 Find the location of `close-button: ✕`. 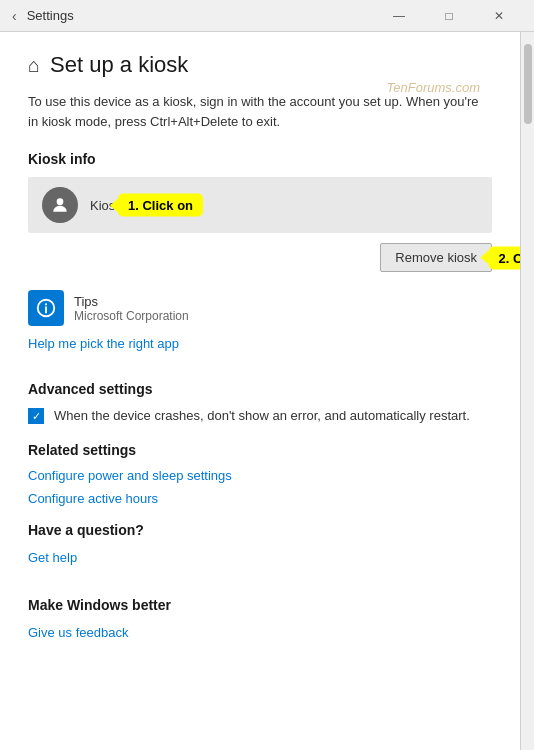

close-button: ✕ is located at coordinates (499, 16).